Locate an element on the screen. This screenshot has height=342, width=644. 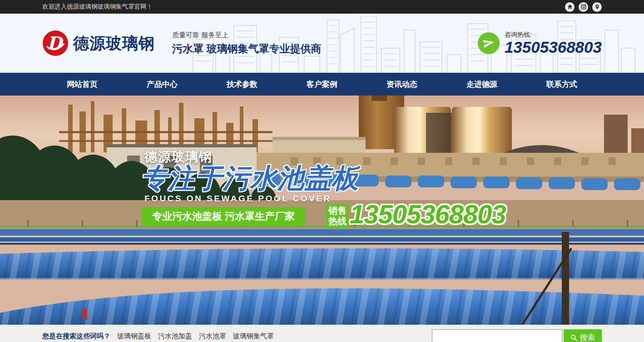
nav-item-news: 资讯动态 is located at coordinates (402, 84).